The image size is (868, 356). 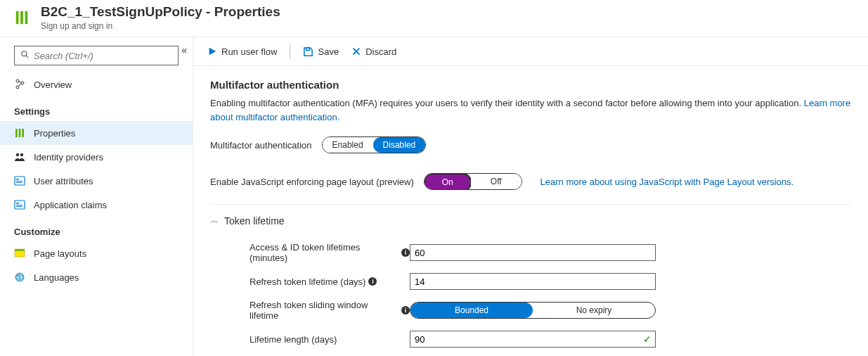 What do you see at coordinates (374, 52) in the screenshot?
I see `discard-button: Discard` at bounding box center [374, 52].